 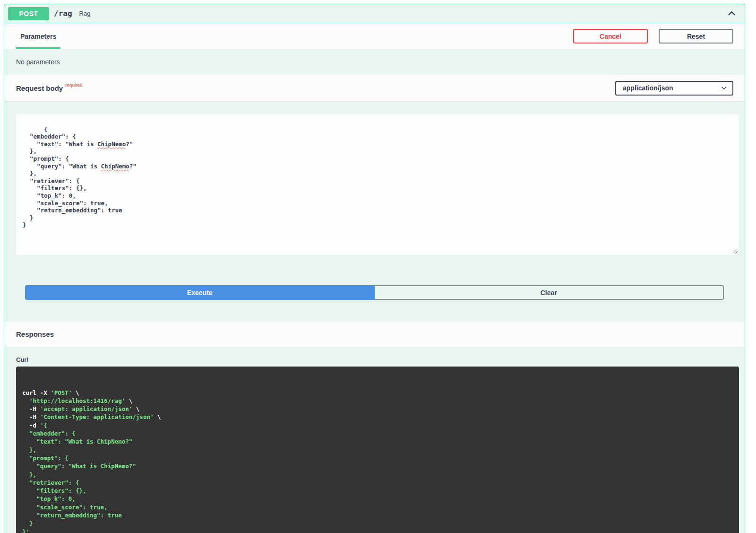 I want to click on tab-parameters: Parameters, so click(x=38, y=36).